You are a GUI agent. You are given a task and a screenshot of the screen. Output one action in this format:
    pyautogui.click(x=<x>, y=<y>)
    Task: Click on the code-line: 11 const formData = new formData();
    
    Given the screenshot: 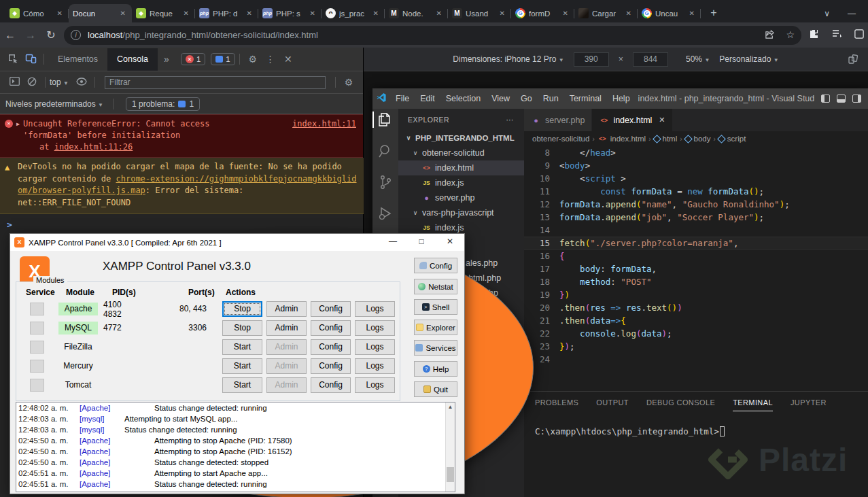 What is the action you would take?
    pyautogui.click(x=696, y=192)
    